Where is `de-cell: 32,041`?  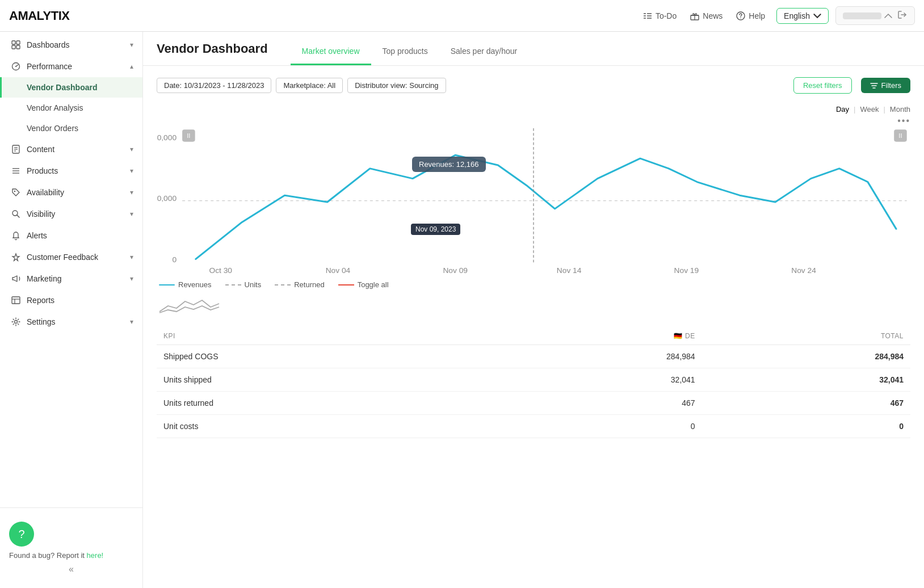
de-cell: 32,041 is located at coordinates (597, 380).